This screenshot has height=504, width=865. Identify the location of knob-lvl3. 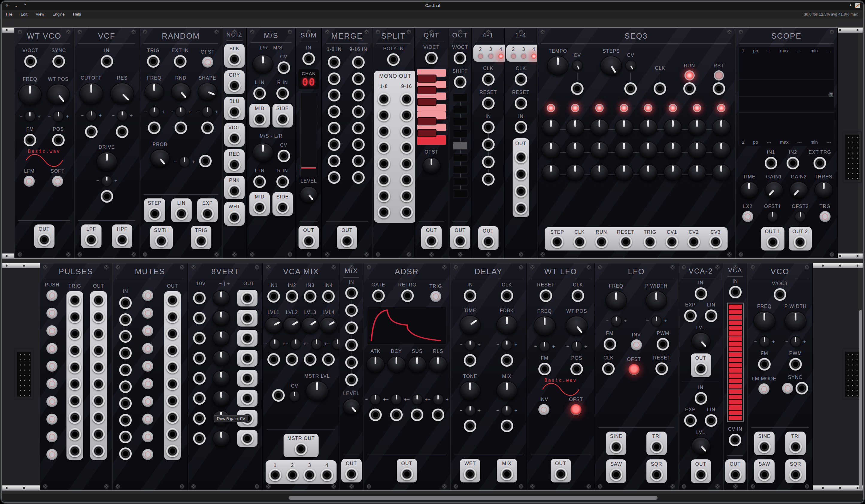
(310, 325).